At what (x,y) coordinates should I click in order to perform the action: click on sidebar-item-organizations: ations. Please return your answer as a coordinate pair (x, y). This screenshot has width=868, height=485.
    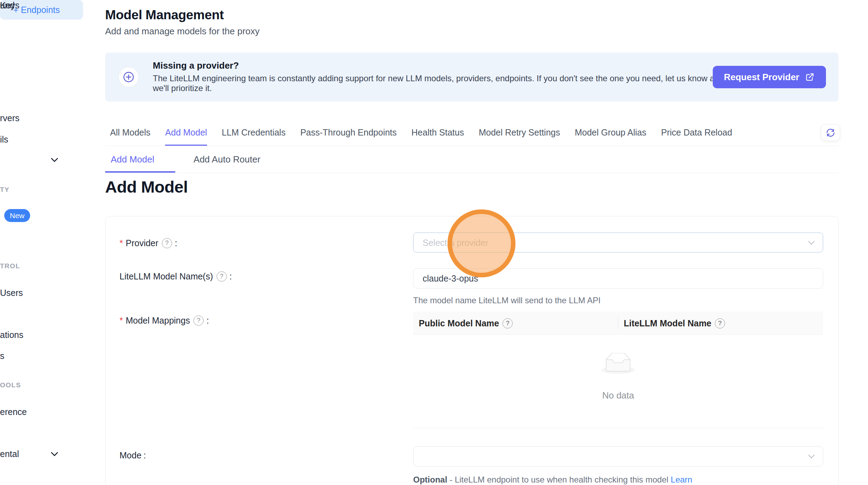
    Looking at the image, I should click on (12, 335).